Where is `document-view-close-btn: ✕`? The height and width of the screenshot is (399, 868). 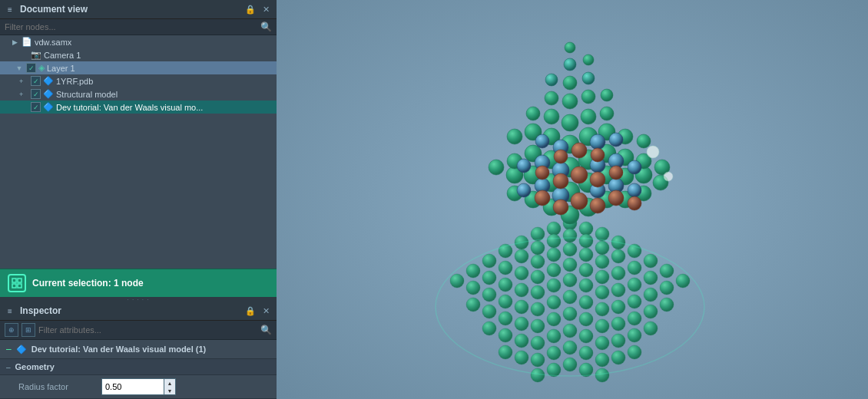
document-view-close-btn: ✕ is located at coordinates (266, 9).